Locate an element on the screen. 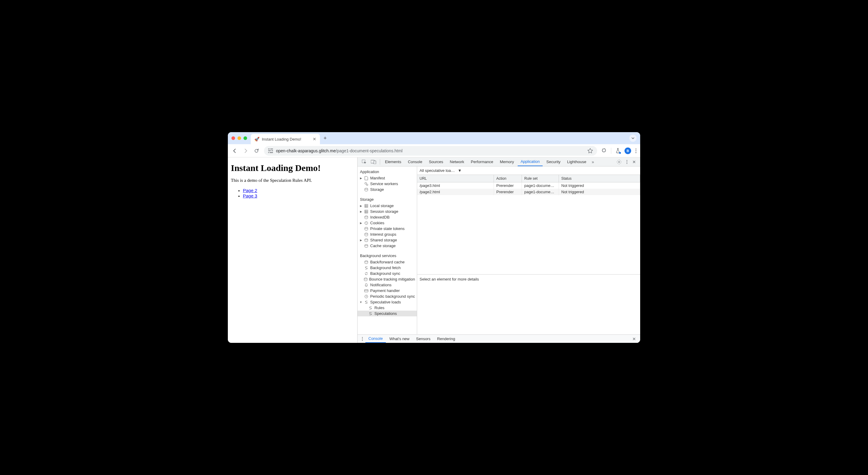  tab-sources: Sources is located at coordinates (436, 162).